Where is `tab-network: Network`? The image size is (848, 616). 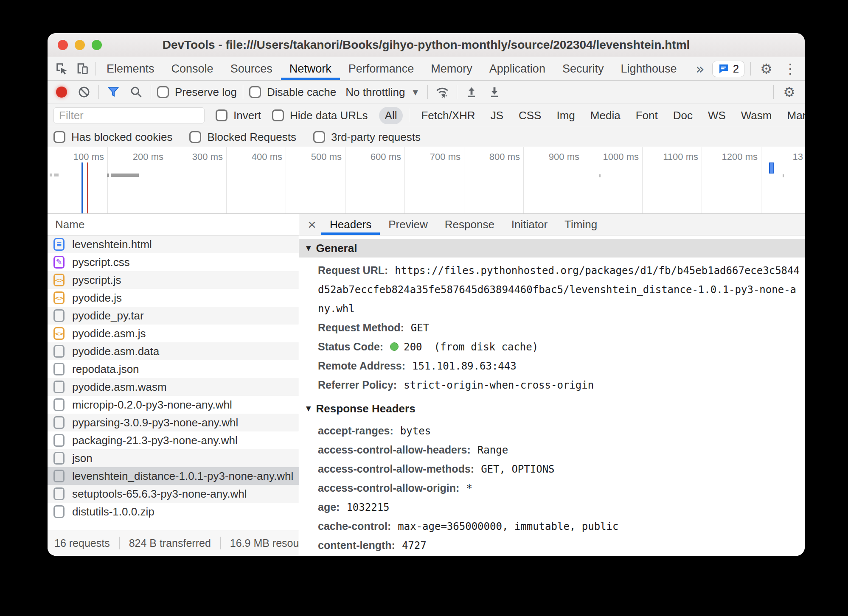
tab-network: Network is located at coordinates (311, 69).